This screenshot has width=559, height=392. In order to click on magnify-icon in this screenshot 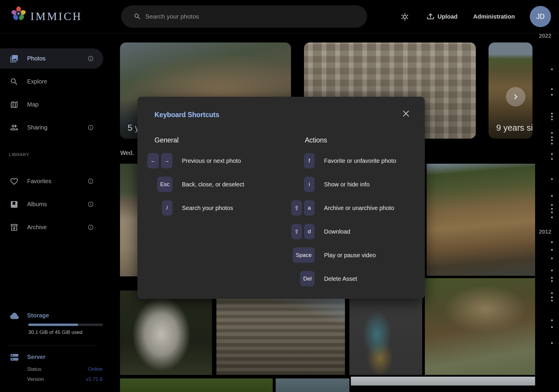, I will do `click(14, 82)`.